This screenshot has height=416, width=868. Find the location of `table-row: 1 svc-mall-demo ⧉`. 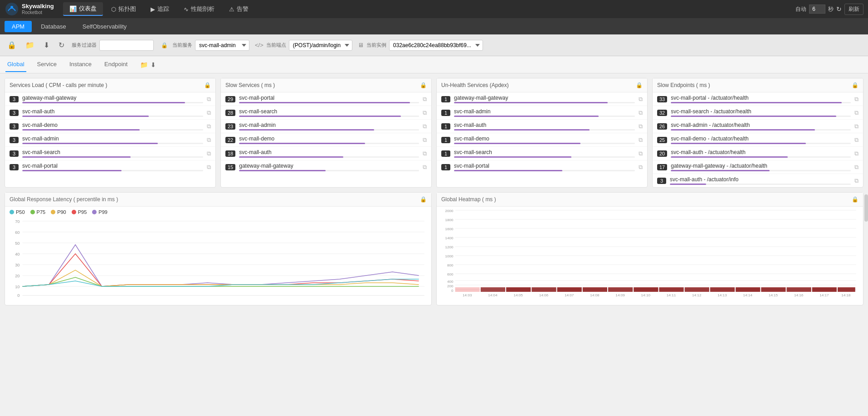

table-row: 1 svc-mall-demo ⧉ is located at coordinates (542, 140).